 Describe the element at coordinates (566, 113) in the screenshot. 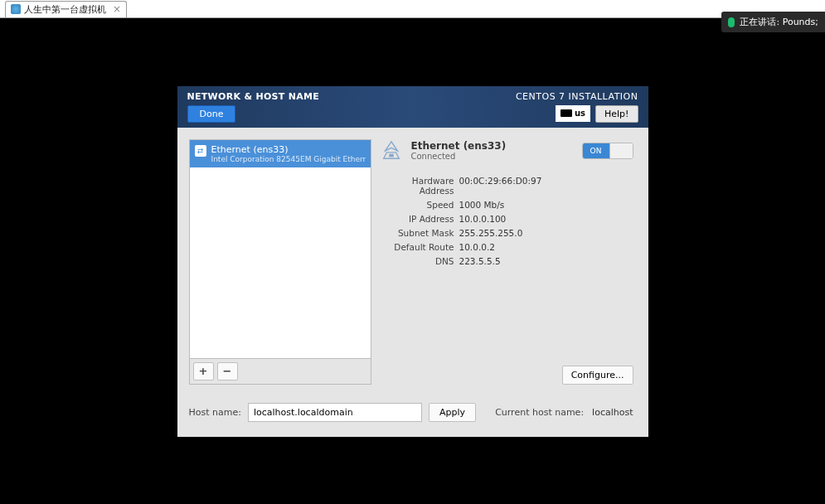

I see `keyboard-icon` at that location.